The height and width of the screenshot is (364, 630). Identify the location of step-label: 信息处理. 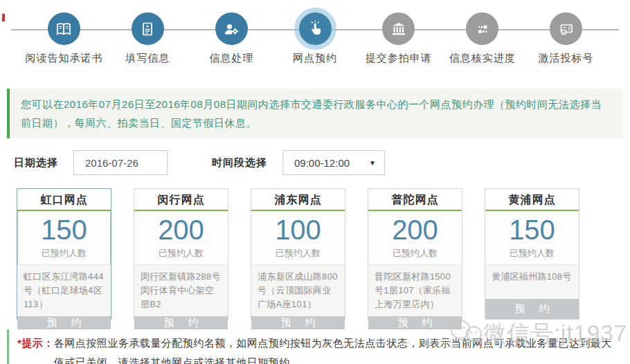
(231, 58).